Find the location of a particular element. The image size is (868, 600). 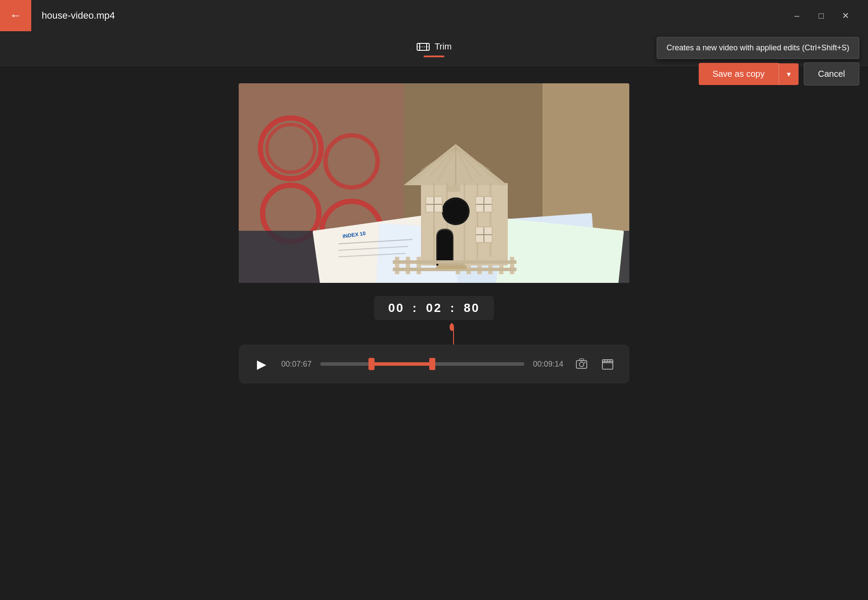

trim-tab: Trim is located at coordinates (434, 49).